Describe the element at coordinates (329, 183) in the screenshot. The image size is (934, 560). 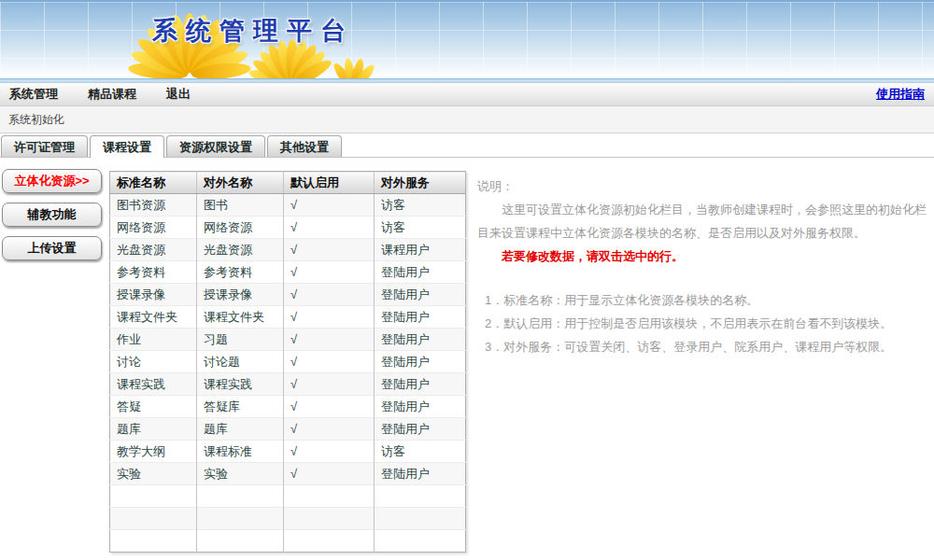
I see `column-header: 默认启用` at that location.